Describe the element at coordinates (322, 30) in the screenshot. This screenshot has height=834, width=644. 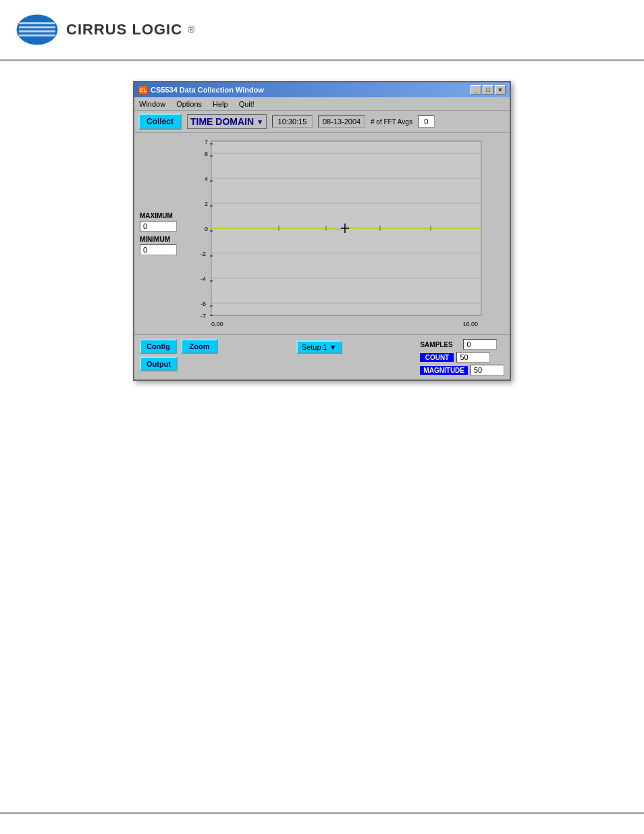
I see `page-header: CIRRUS LOGIC ®` at that location.